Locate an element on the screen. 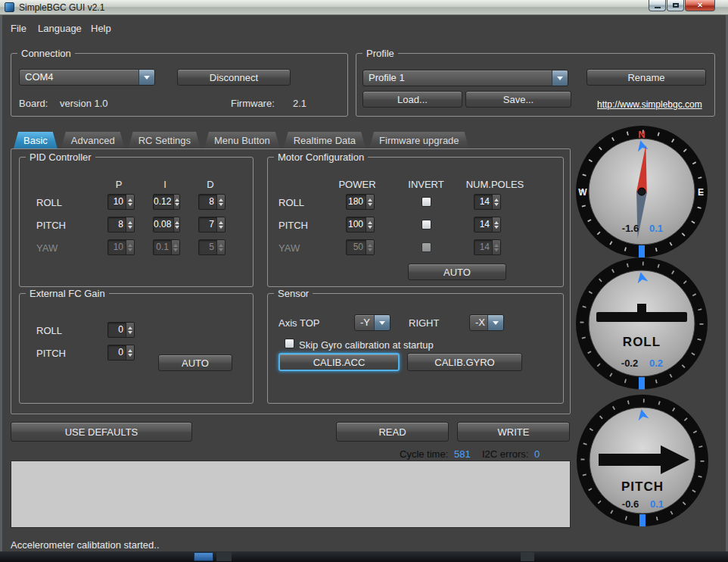 The height and width of the screenshot is (562, 728). motor-auto-button: AUTO is located at coordinates (457, 272).